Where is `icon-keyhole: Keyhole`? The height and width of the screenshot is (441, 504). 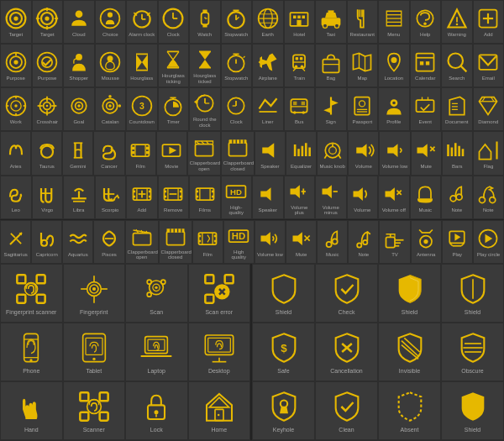 icon-keyhole: Keyhole is located at coordinates (284, 411).